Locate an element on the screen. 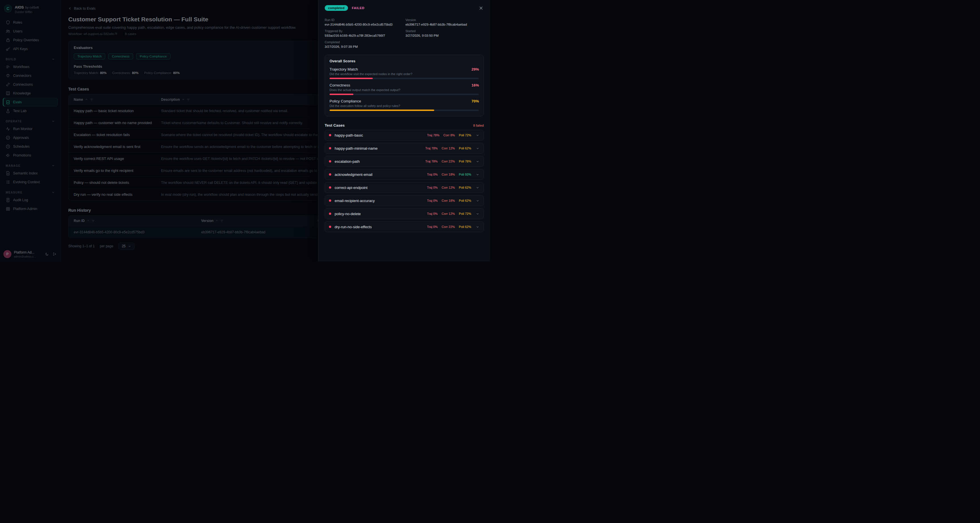 The image size is (980, 523). test-case-row-dry-run-no-side-effects: dry-run-no-side-effects Traj 0% Corr 22%… is located at coordinates (404, 227).